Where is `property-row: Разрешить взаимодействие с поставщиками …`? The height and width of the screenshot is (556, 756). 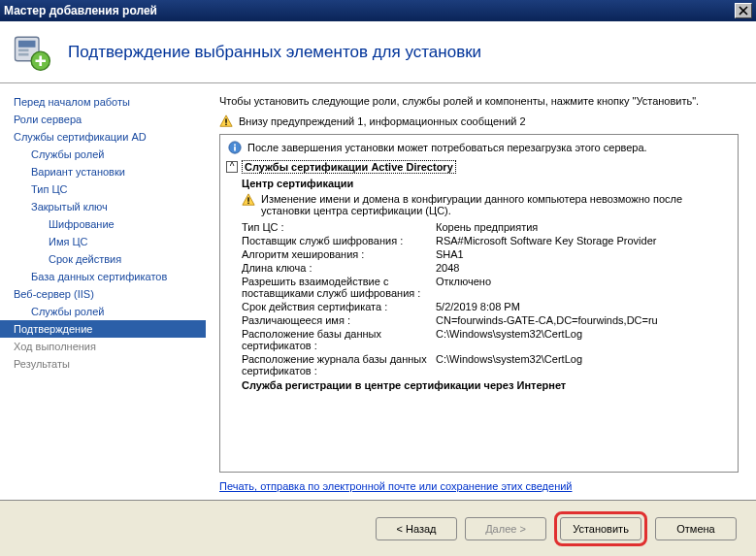 property-row: Разрешить взаимодействие с поставщиками … is located at coordinates (479, 287).